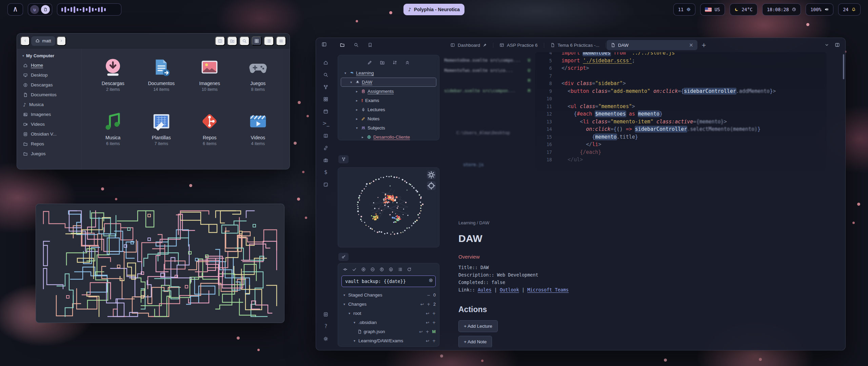 The width and height of the screenshot is (868, 366). What do you see at coordinates (210, 80) in the screenshot?
I see `folder-imagenes: Imagenes10 items` at bounding box center [210, 80].